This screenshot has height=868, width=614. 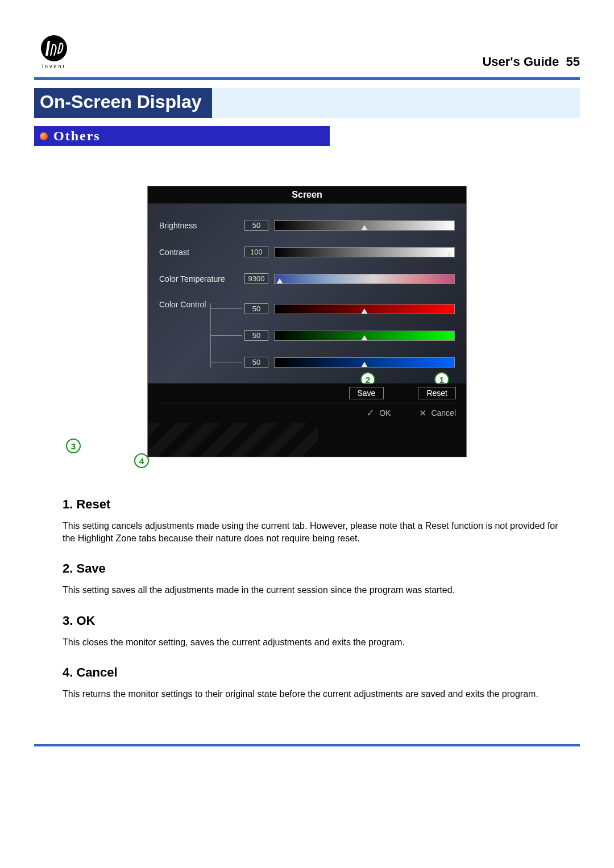 What do you see at coordinates (54, 66) in the screenshot?
I see `hp-logo-text: invent` at bounding box center [54, 66].